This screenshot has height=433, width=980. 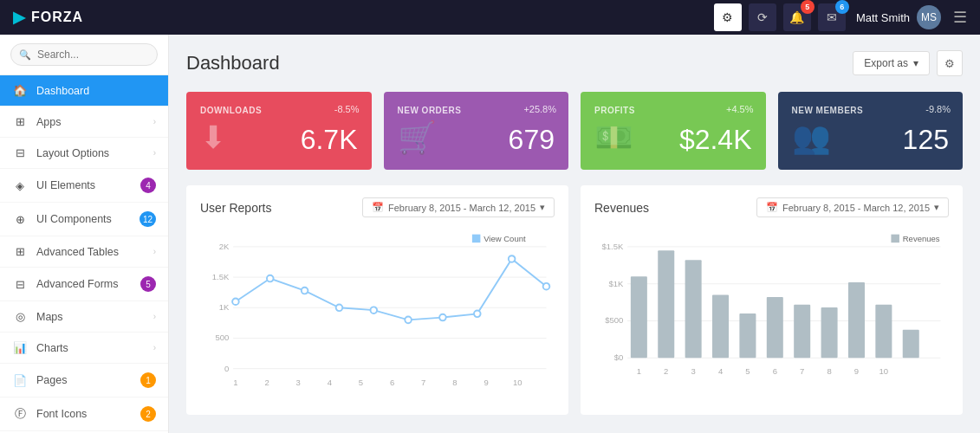 What do you see at coordinates (329, 140) in the screenshot?
I see `stat-value-downloads: 6.7K` at bounding box center [329, 140].